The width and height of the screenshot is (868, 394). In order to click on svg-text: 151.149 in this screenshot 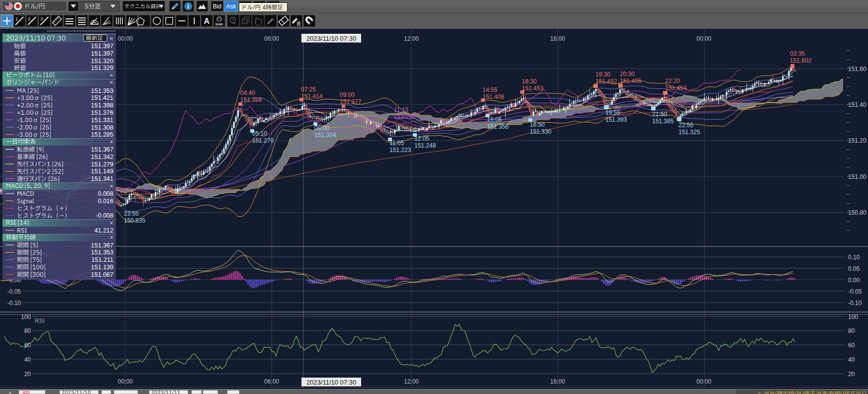, I will do `click(102, 171)`.